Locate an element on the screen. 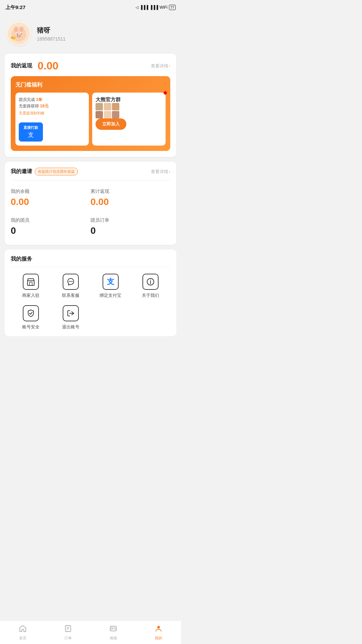 The image size is (362, 644). invite-divider is located at coordinates (90, 180).